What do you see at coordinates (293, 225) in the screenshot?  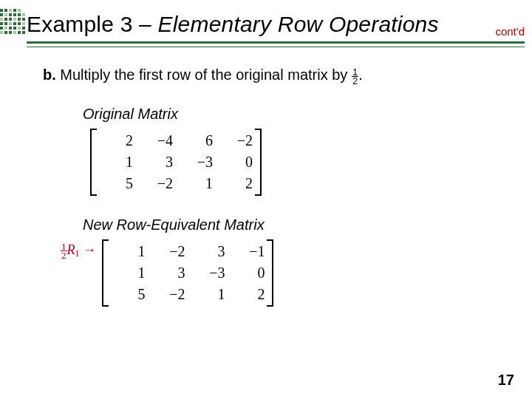 I see `new-matrix-heading: New Row-Equivalent Matrix` at bounding box center [293, 225].